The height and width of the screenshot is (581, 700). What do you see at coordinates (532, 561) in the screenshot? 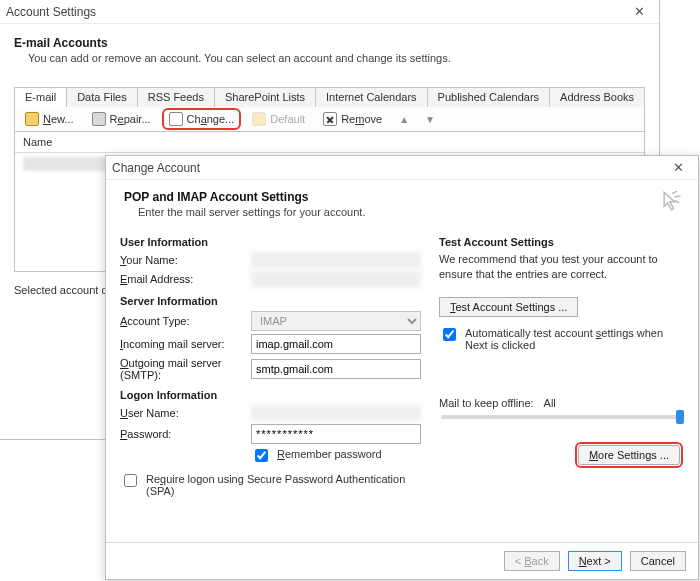
I see `back-button: < Back` at bounding box center [532, 561].